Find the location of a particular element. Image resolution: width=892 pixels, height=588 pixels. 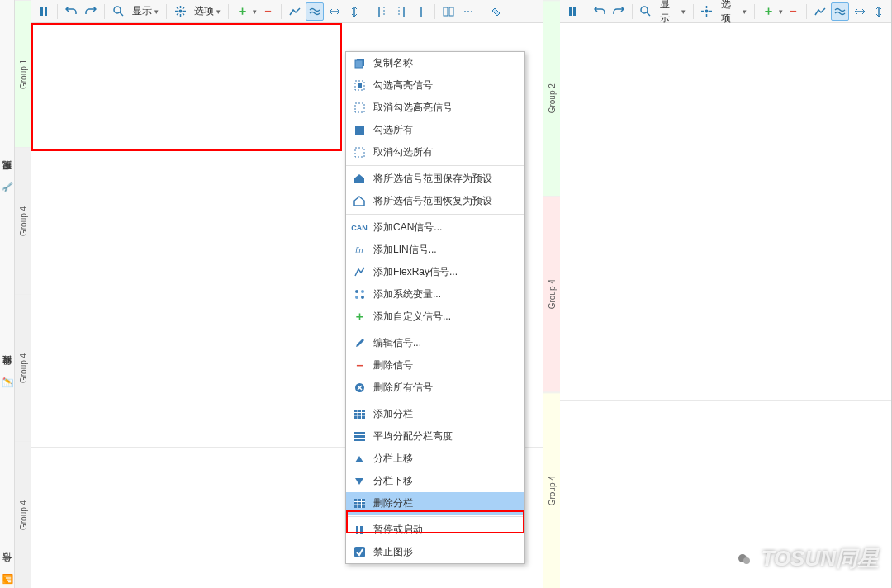

menu-item-check-dash: 勾选高亮信号 is located at coordinates (435, 86).